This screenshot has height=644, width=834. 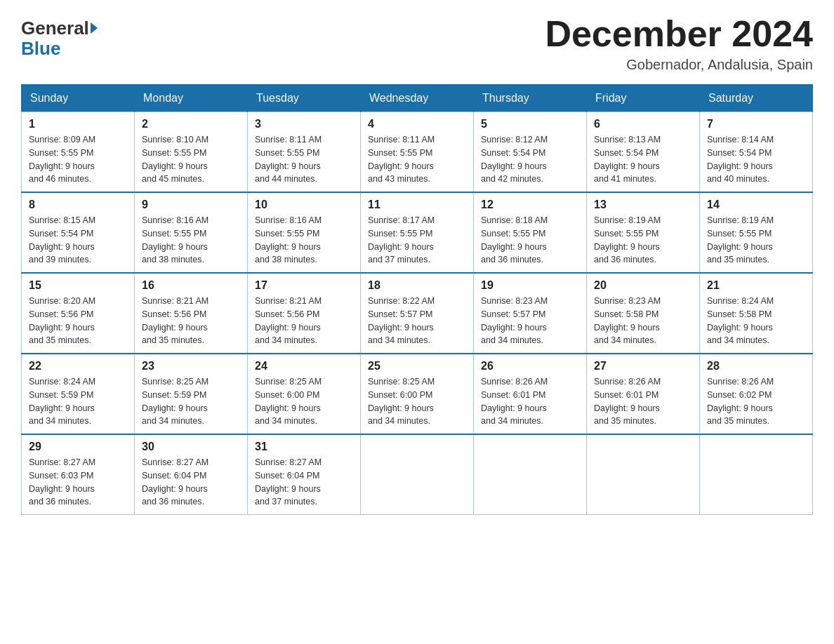 What do you see at coordinates (643, 160) in the screenshot?
I see `day-info: Sunrise: 8:13 AMSunset: 5:54 PMDaylight:…` at bounding box center [643, 160].